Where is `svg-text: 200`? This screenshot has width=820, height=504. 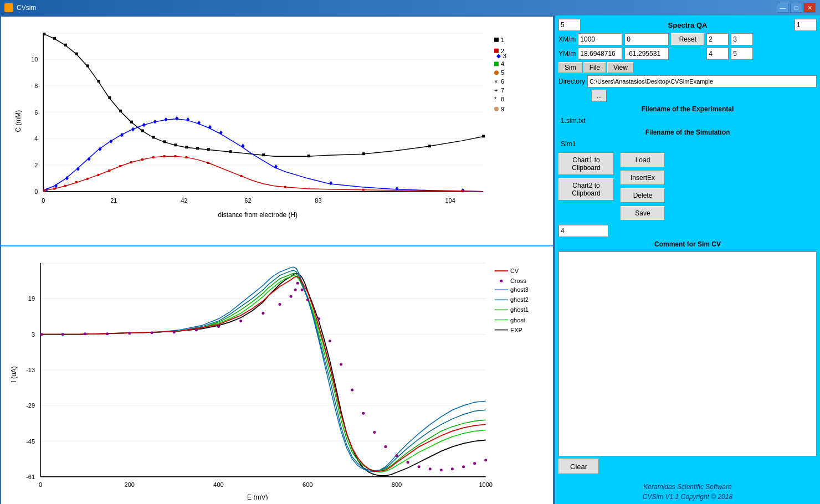
svg-text: 200 is located at coordinates (130, 485).